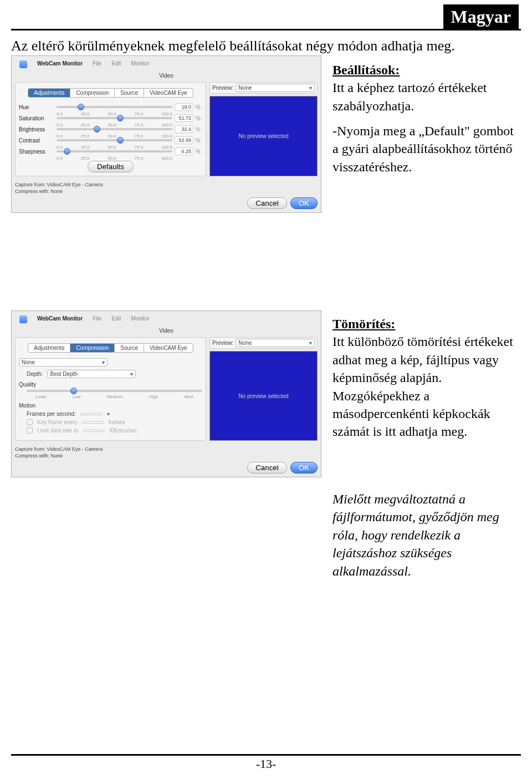  Describe the element at coordinates (424, 88) in the screenshot. I see `desc-settings: Beállítások: Itt a képhez tartozó értéke…` at that location.